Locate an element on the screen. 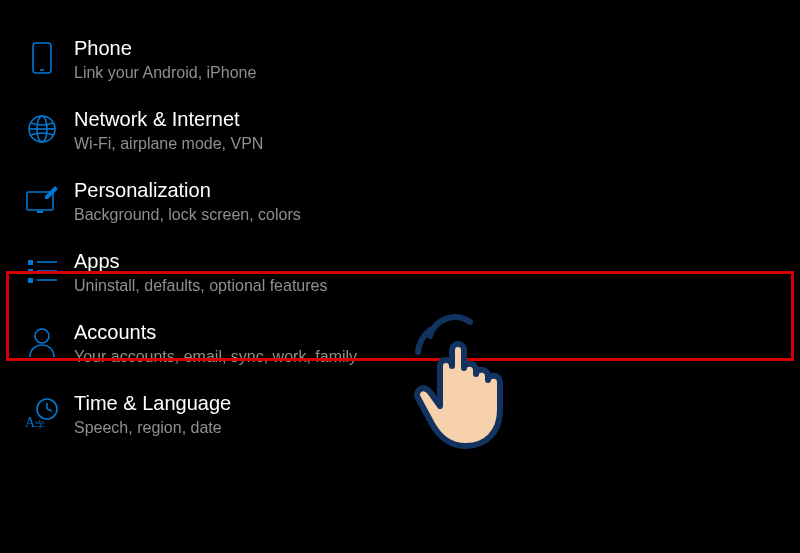  settings-item-network: Network & Internet Wi-Fi, airplane mode,… is located at coordinates (400, 132).